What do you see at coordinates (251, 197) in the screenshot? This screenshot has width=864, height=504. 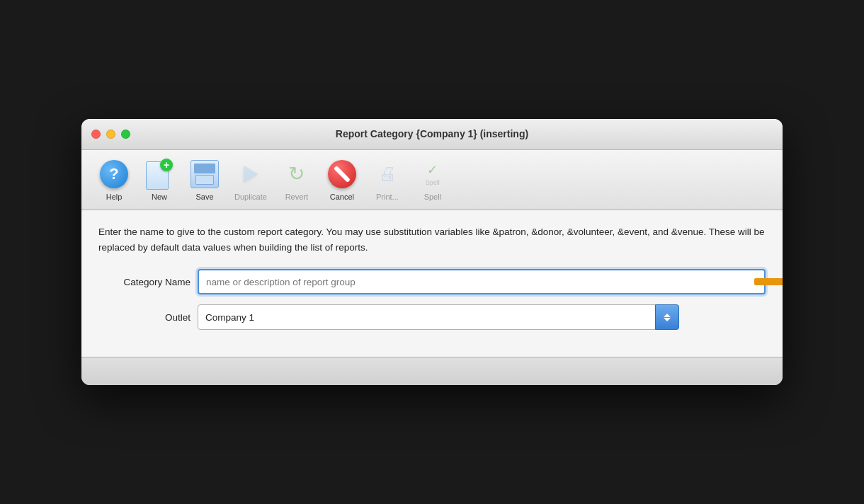 I see `duplicate-label: Duplicate` at bounding box center [251, 197].